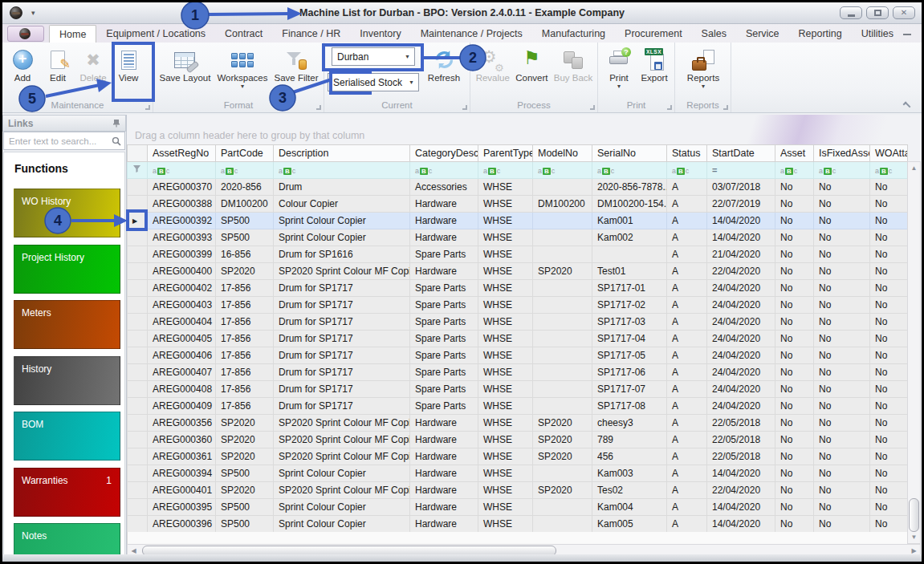  I want to click on workspaces-button: Workspaces ▾, so click(242, 67).